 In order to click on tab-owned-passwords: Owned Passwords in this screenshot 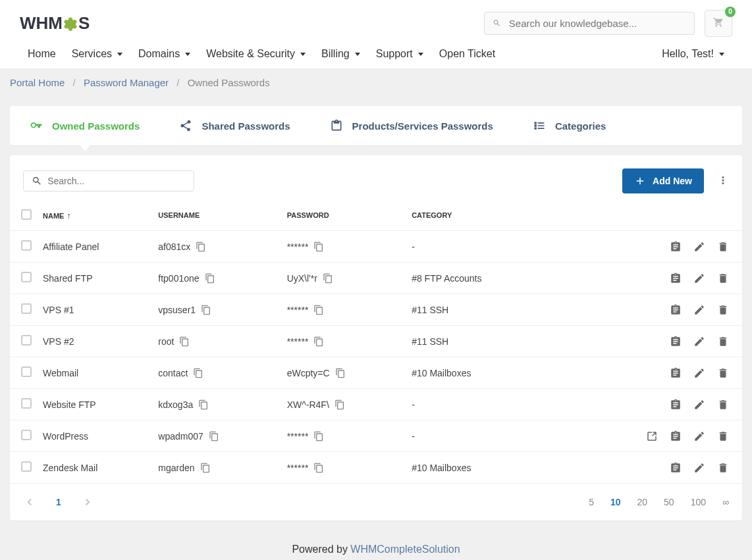, I will do `click(84, 126)`.